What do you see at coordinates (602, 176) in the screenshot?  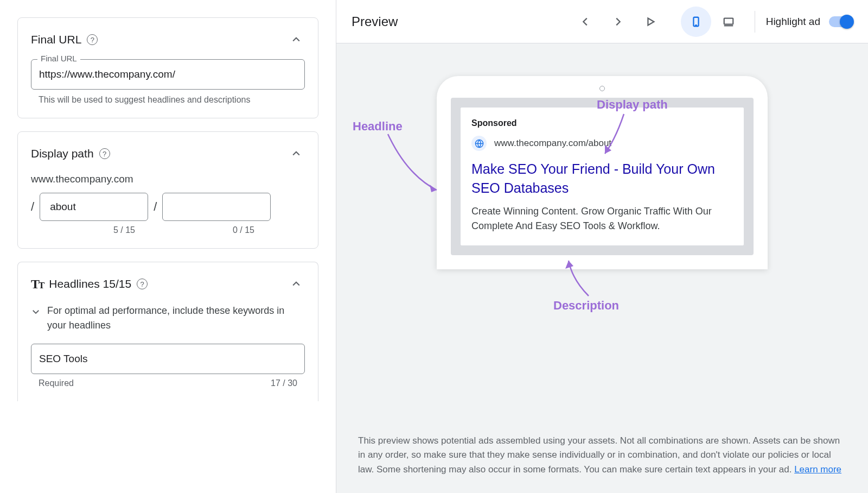 I see `phone-screen: Sponsored www.thecompany.com/about Make …` at bounding box center [602, 176].